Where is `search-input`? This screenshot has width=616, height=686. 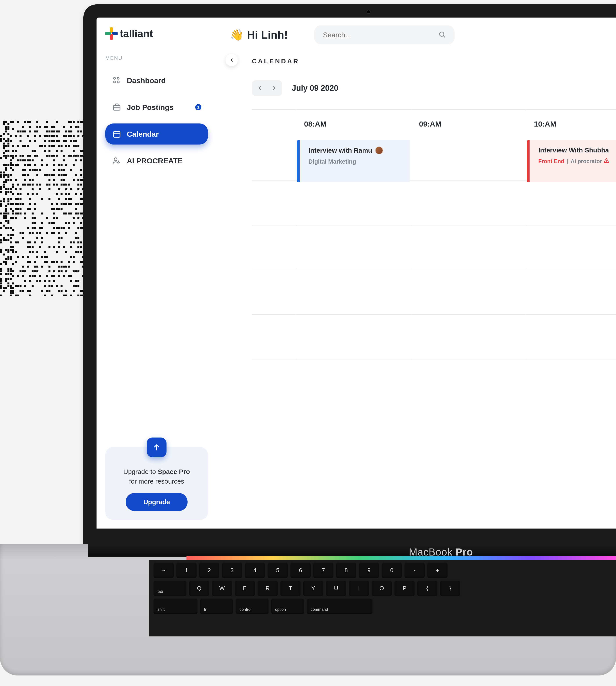
search-input is located at coordinates (372, 35).